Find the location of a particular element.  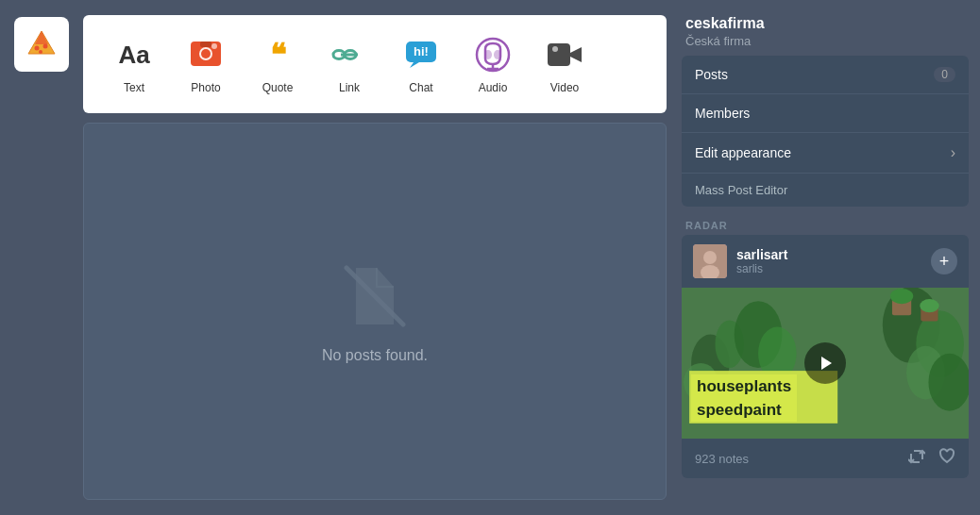

blog-name: ceskafirma is located at coordinates (825, 24).